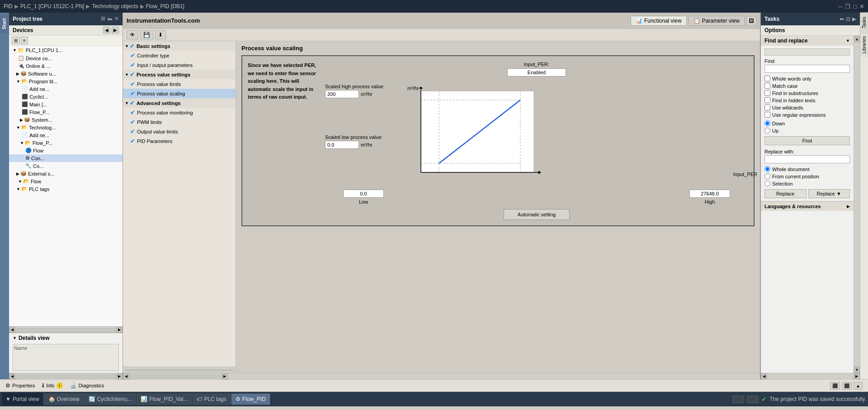 The width and height of the screenshot is (868, 410). Describe the element at coordinates (807, 206) in the screenshot. I see `languages-resources-header: Languages & resources ▶` at that location.